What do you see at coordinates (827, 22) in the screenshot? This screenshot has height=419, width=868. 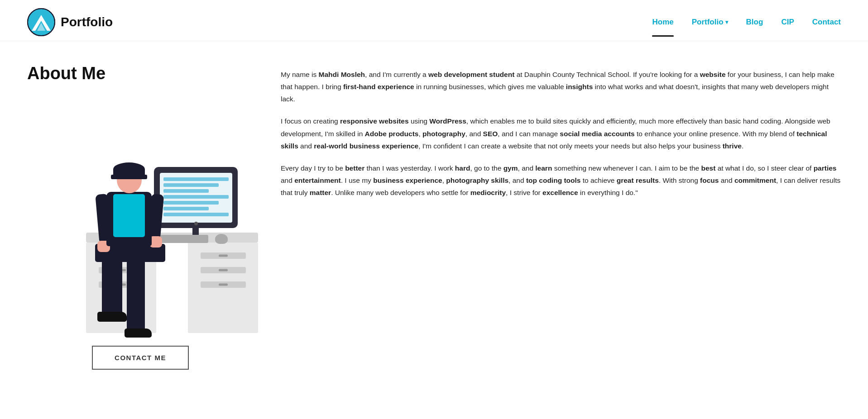 I see `nav-contact: Contact` at bounding box center [827, 22].